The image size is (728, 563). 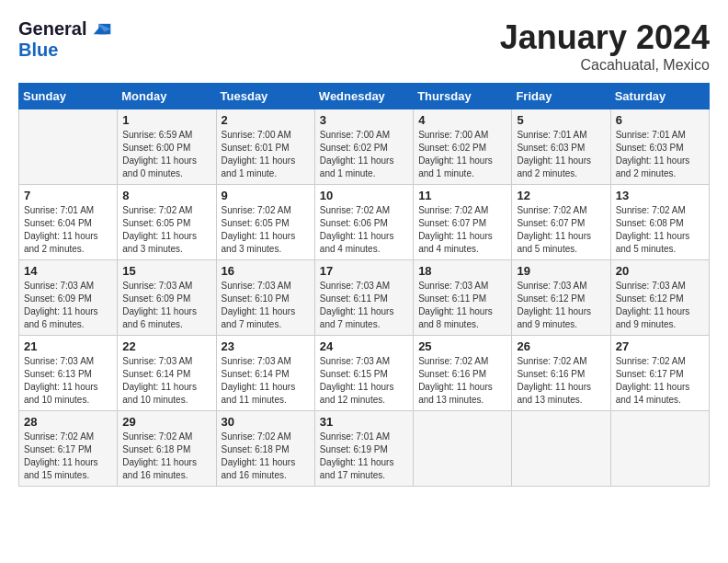 What do you see at coordinates (364, 223) in the screenshot?
I see `calendar-cell: 10Sunrise: 7:02 AM Sunset: 6:06 PM Dayli…` at bounding box center [364, 223].